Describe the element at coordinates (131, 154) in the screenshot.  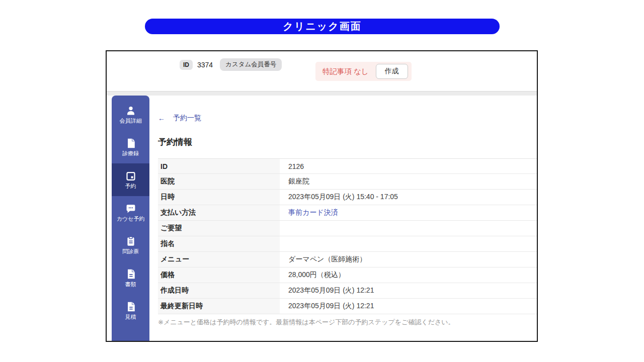
I see `sidebar-item-label: 診療録` at that location.